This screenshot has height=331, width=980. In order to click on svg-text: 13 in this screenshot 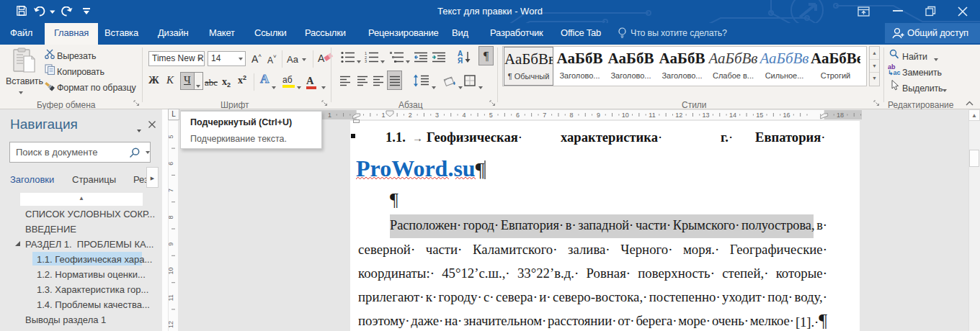, I will do `click(706, 115)`.